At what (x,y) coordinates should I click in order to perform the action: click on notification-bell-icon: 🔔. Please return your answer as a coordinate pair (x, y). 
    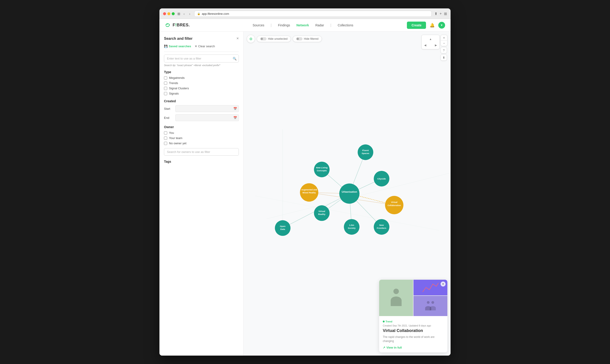
    Looking at the image, I should click on (432, 25).